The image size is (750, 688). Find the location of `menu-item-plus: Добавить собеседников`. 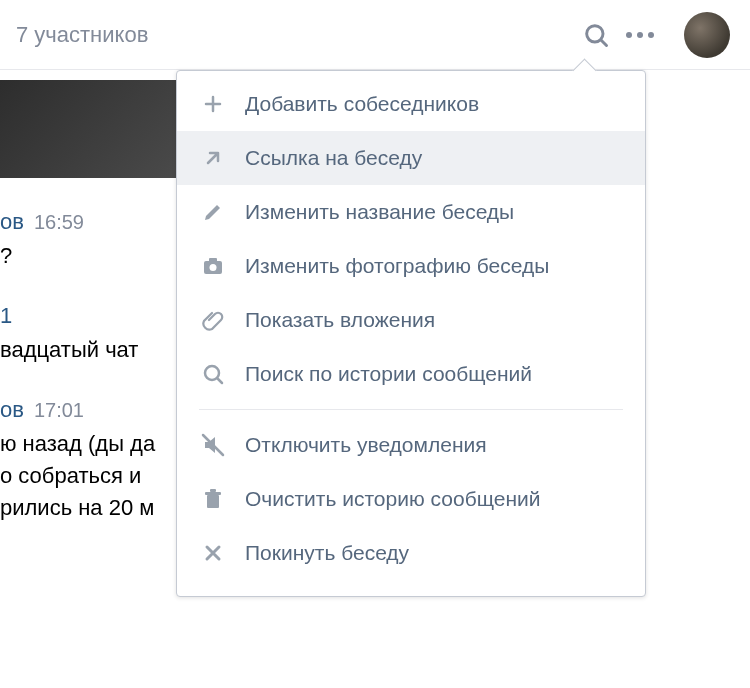

menu-item-plus: Добавить собеседников is located at coordinates (411, 104).